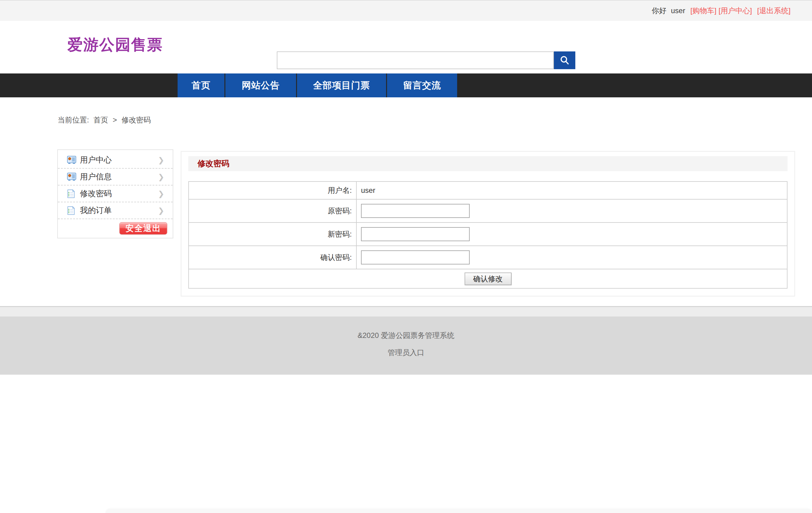 The image size is (812, 513). I want to click on confirm-password-input, so click(415, 258).